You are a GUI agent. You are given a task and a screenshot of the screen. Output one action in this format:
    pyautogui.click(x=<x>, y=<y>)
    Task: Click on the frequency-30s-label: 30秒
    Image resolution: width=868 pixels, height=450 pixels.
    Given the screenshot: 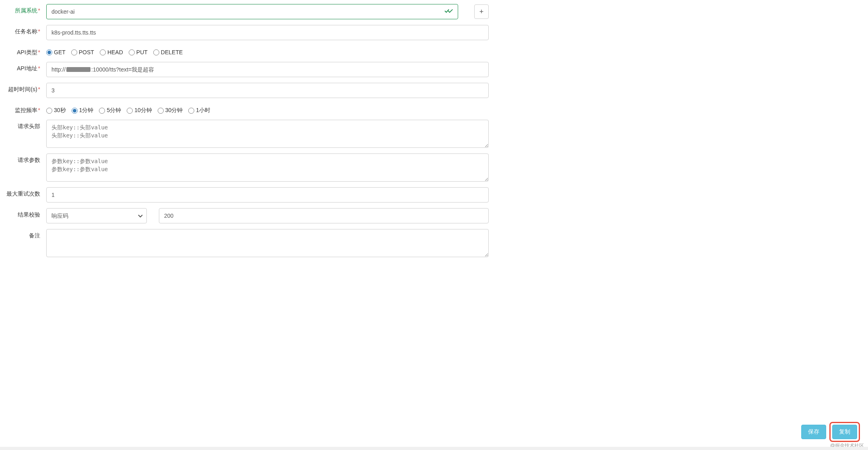 What is the action you would take?
    pyautogui.click(x=60, y=110)
    